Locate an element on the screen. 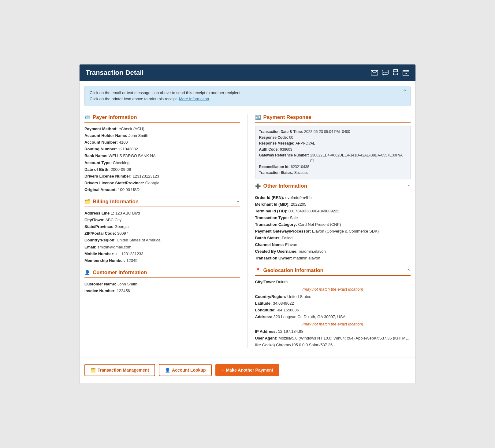  customer-icon: 👤 is located at coordinates (87, 273).